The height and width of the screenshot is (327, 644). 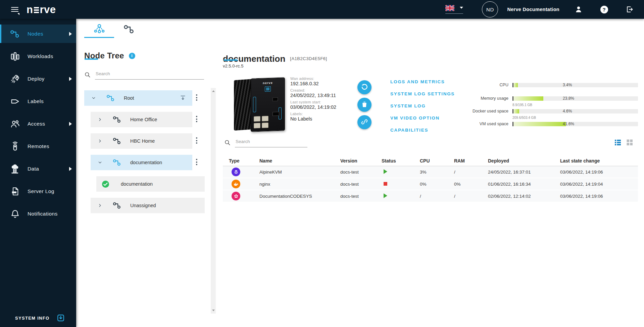 What do you see at coordinates (142, 141) in the screenshot?
I see `tree-item-hbc-home: HBC Home` at bounding box center [142, 141].